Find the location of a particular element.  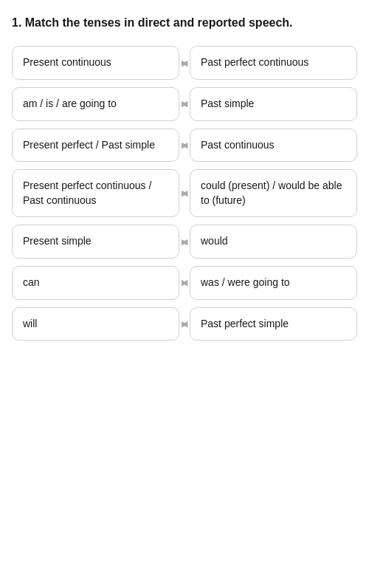

left-card-5: Present simple ▶ is located at coordinates (96, 242).